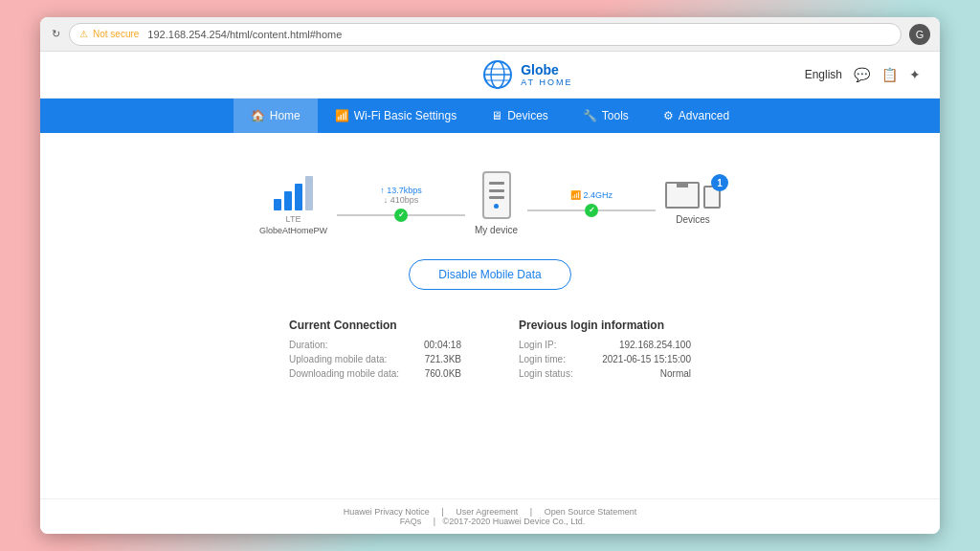  Describe the element at coordinates (682, 195) in the screenshot. I see `monitor-icon` at that location.